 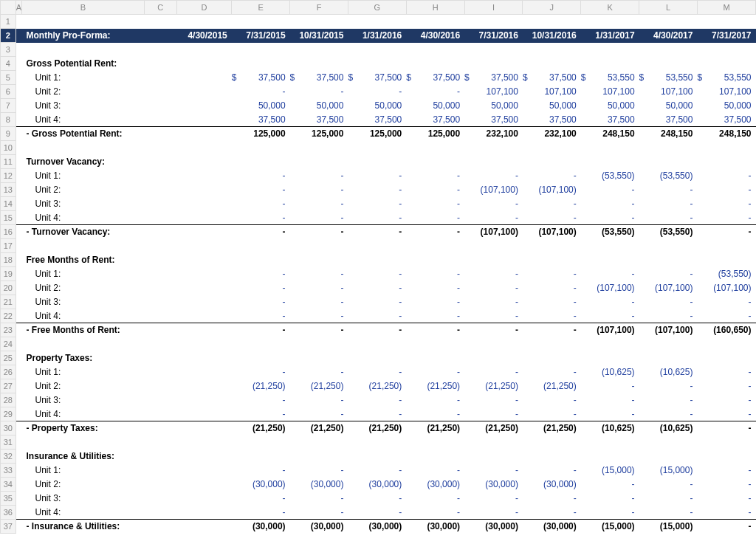 I want to click on row-header: 32, so click(x=9, y=456).